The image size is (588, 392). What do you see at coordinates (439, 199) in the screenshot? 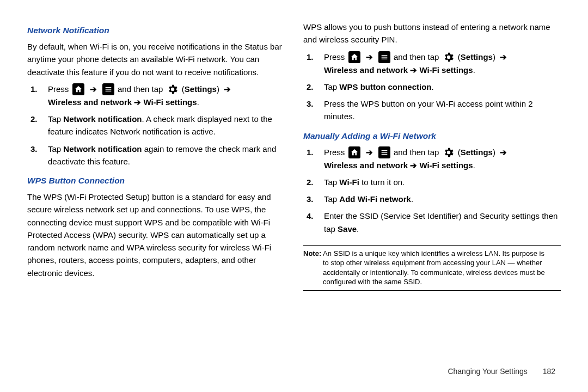
I see `step-item: Tap Add Wi-Fi network.` at bounding box center [439, 199].